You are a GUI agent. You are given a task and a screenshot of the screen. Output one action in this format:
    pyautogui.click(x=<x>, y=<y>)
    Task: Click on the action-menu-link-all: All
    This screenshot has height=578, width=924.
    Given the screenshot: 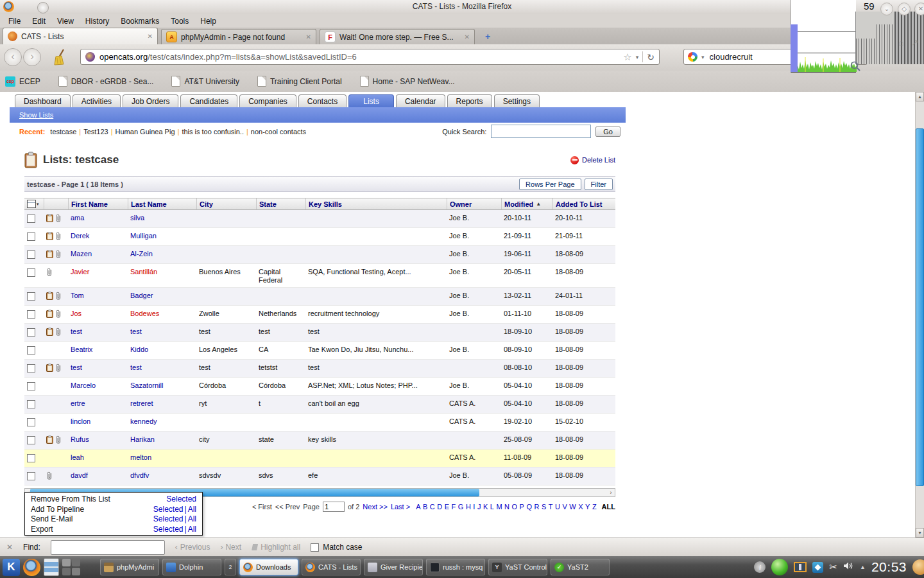 What is the action you would take?
    pyautogui.click(x=193, y=519)
    